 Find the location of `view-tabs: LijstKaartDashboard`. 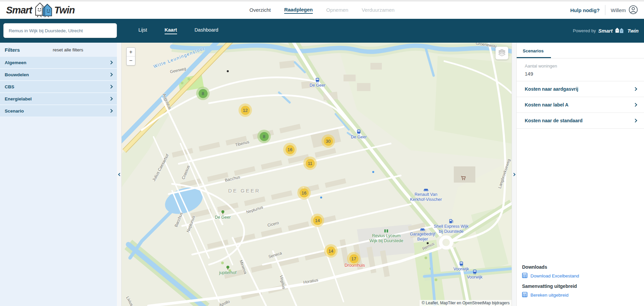

view-tabs: LijstKaartDashboard is located at coordinates (178, 31).